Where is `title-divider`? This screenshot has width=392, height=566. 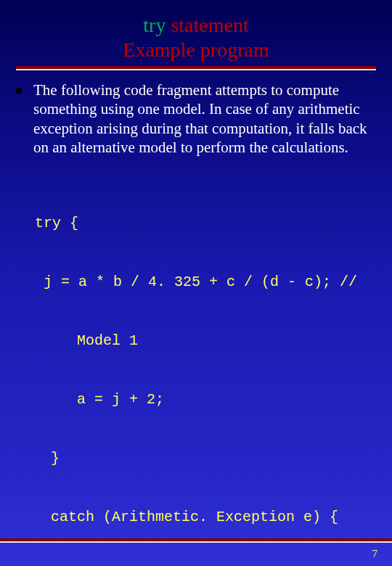
title-divider is located at coordinates (196, 68).